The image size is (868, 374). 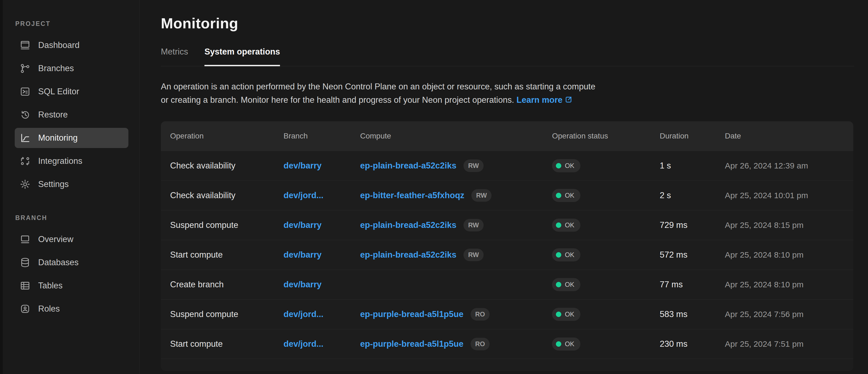 I want to click on description-line2: or creating a branch. Monitor here for t…, so click(x=338, y=100).